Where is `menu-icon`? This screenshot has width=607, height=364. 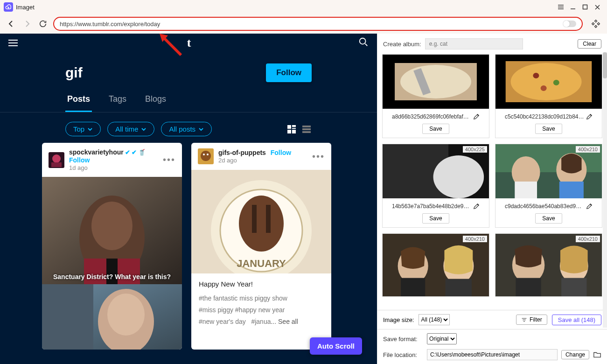 menu-icon is located at coordinates (561, 7).